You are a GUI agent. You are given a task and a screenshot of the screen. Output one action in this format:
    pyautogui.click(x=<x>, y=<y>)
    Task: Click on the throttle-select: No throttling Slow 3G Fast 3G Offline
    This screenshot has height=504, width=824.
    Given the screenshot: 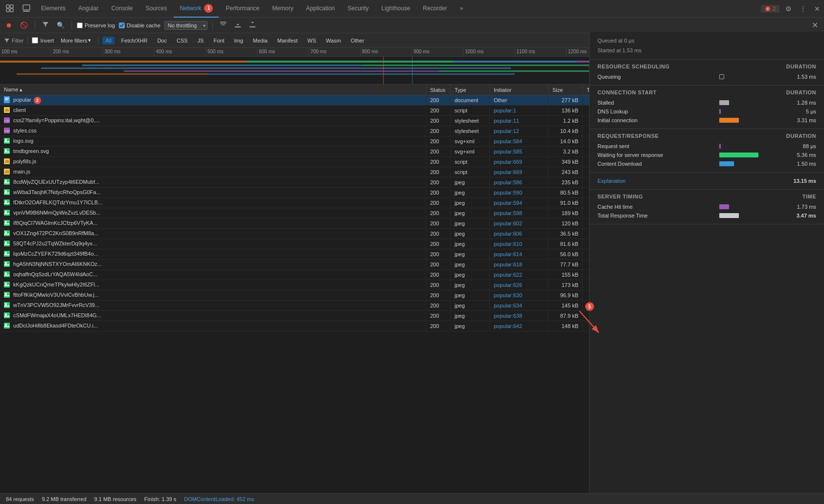 What is the action you would take?
    pyautogui.click(x=186, y=25)
    